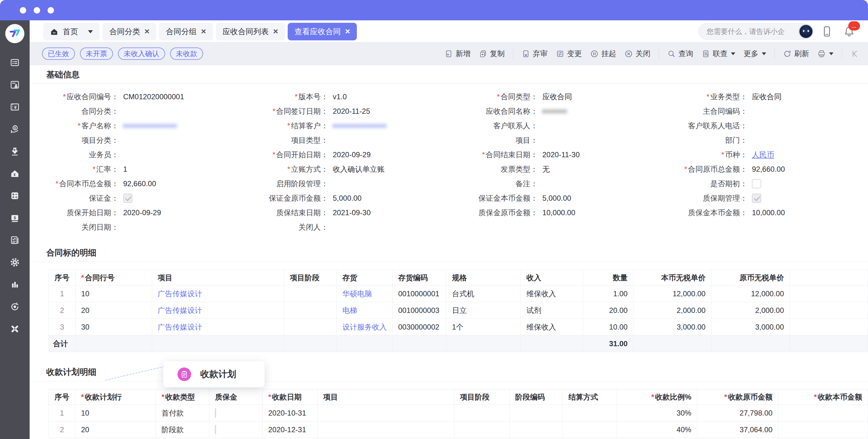  Describe the element at coordinates (15, 129) in the screenshot. I see `sidebar-item-hand-coin: ¥` at that location.